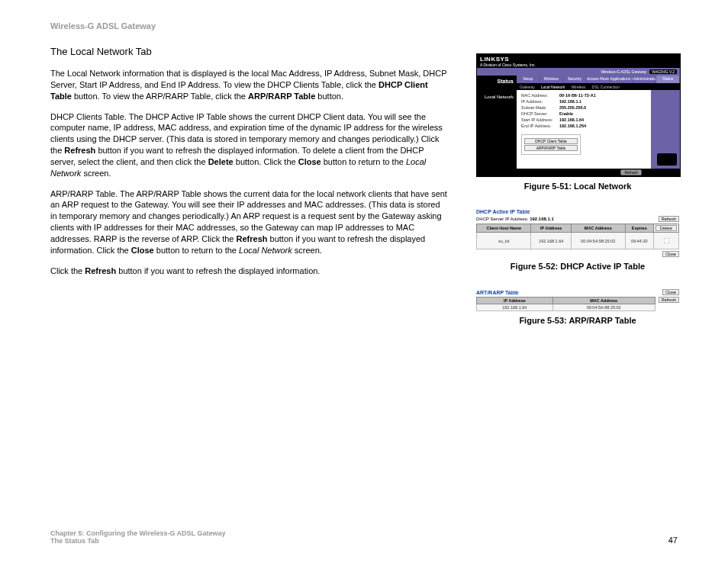 This screenshot has height=563, width=728. Describe the element at coordinates (249, 272) in the screenshot. I see `paragraph-4: Click the Refresh button if you want to …` at that location.